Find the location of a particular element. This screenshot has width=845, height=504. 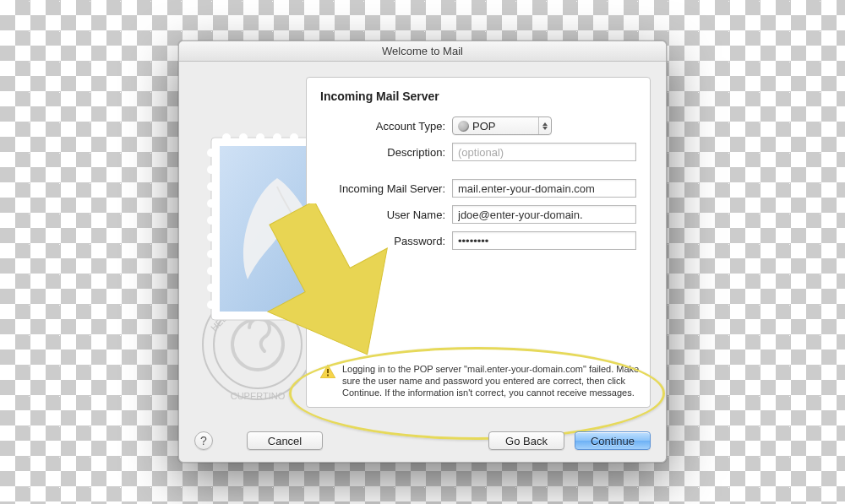

label-incoming-server: Incoming Mail Server: is located at coordinates (386, 189).